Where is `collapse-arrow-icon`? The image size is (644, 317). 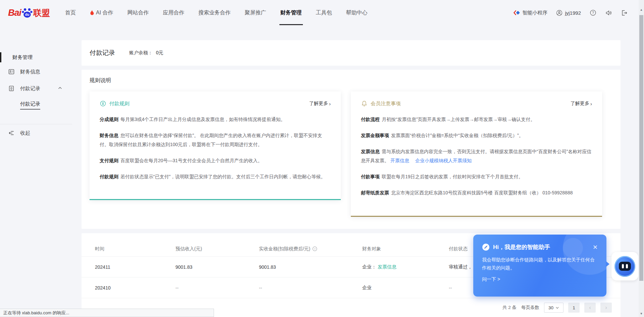
collapse-arrow-icon is located at coordinates (11, 133).